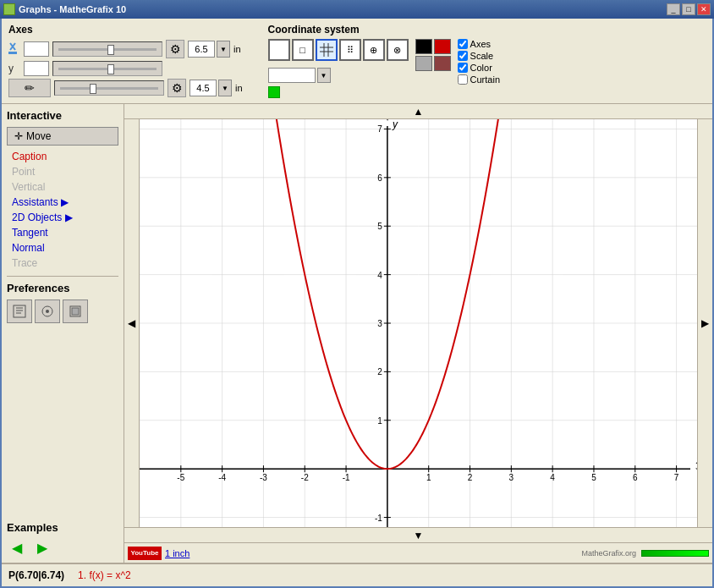 This screenshot has height=588, width=714. Describe the element at coordinates (481, 44) in the screenshot. I see `axes-checkbox-label: Axes` at that location.